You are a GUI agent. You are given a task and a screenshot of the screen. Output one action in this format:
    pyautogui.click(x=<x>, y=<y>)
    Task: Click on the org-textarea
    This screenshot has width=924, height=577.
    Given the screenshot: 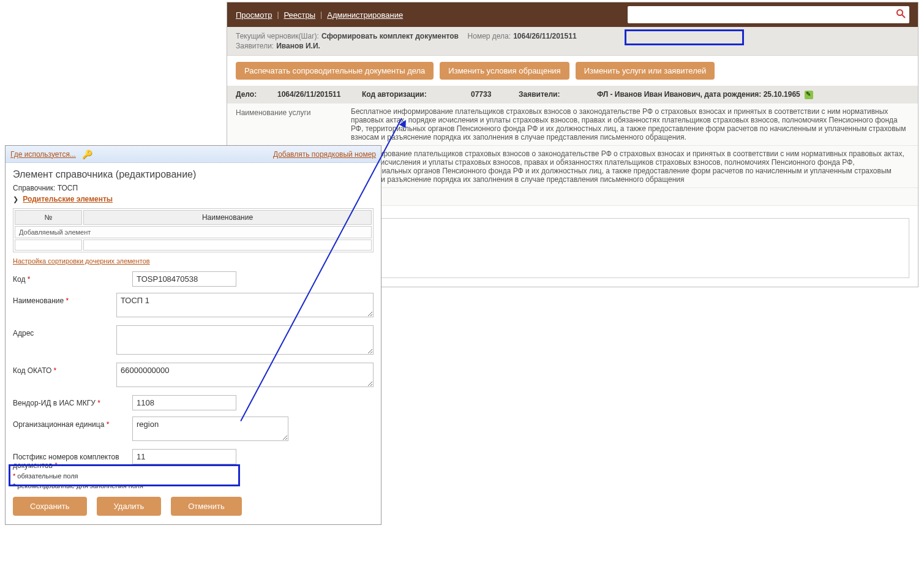 What is the action you would take?
    pyautogui.click(x=211, y=429)
    